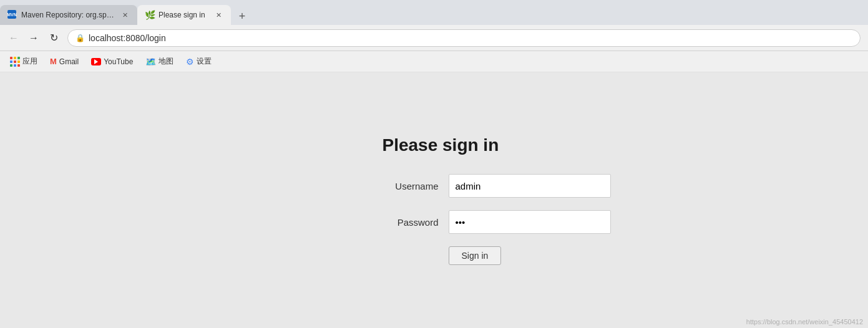  What do you see at coordinates (497, 186) in the screenshot?
I see `username-row: Username` at bounding box center [497, 186].